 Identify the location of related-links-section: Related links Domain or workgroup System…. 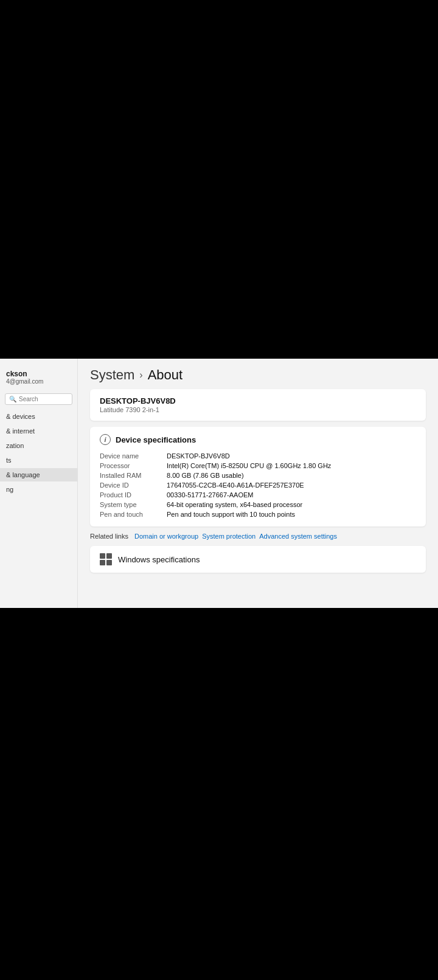
(258, 536).